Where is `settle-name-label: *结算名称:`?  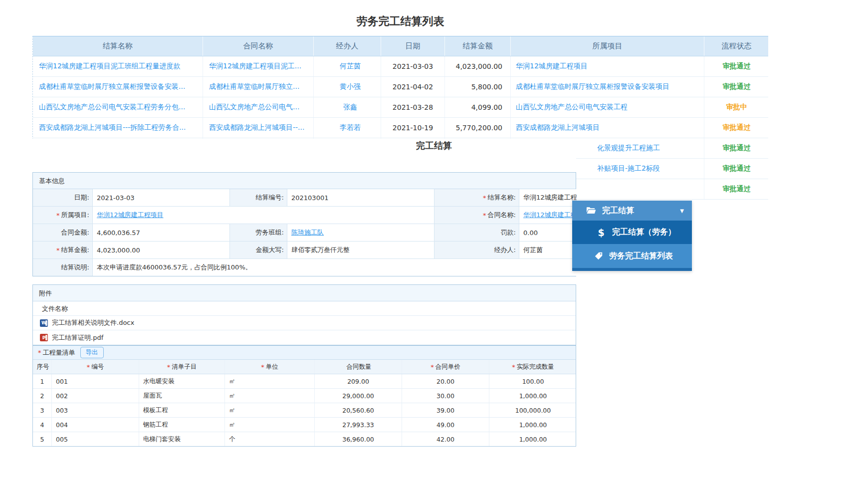
settle-name-label: *结算名称: is located at coordinates (477, 198).